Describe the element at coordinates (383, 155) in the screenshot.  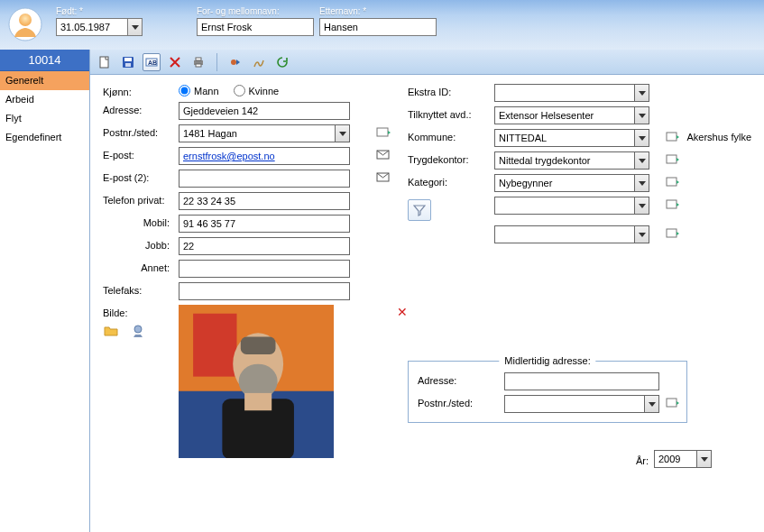
I see `email-send-icon` at that location.